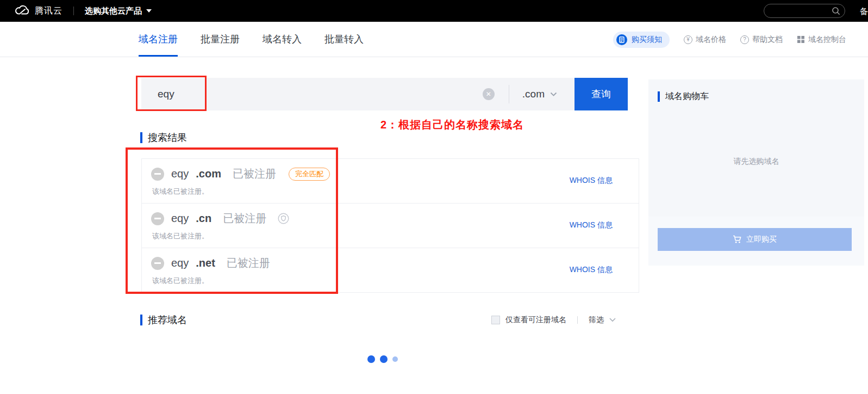 Image resolution: width=868 pixels, height=394 pixels. I want to click on tab-domain-transfer-in: 域名转入, so click(282, 39).